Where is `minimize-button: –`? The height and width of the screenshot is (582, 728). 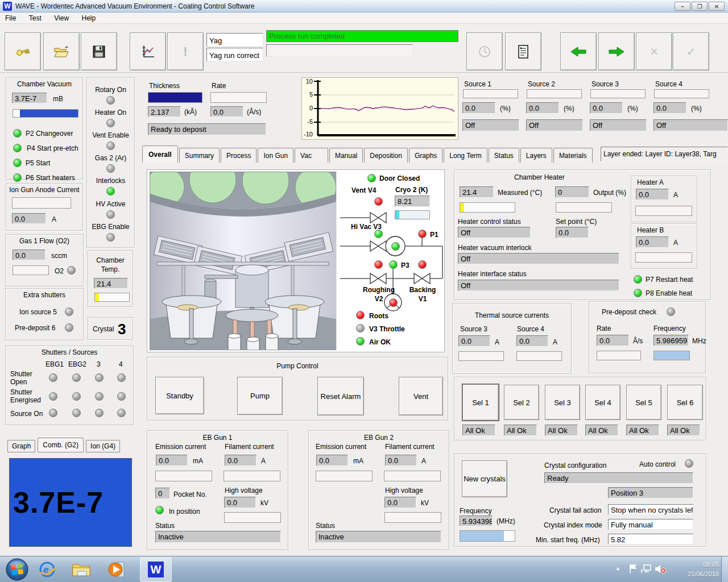 minimize-button: – is located at coordinates (682, 6).